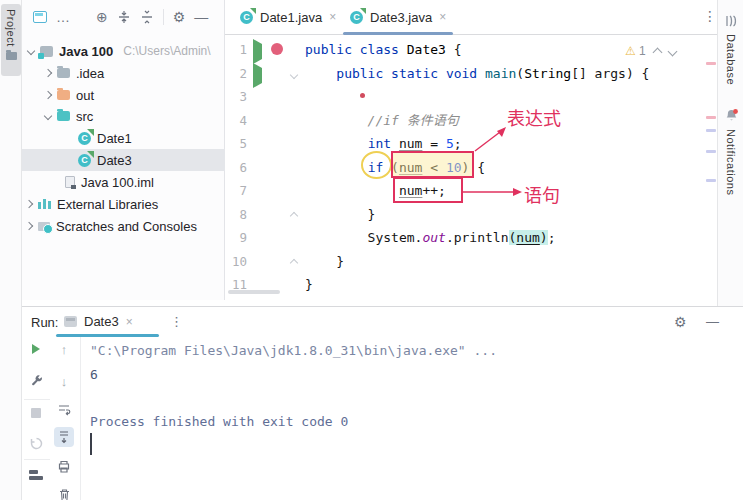 This screenshot has width=743, height=500. I want to click on trash-icon, so click(64, 494).